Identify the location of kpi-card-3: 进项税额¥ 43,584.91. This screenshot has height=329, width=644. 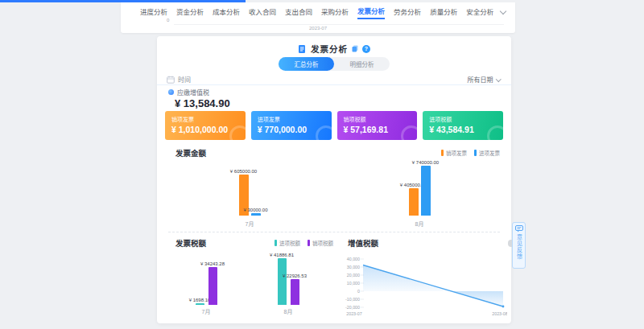
(463, 125).